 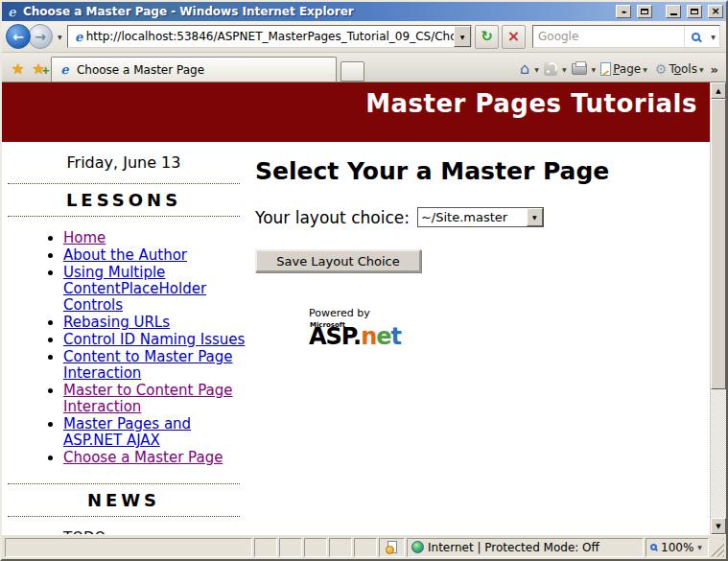 I want to click on list-item: Master Pages and ASP.NET AJAX, so click(x=154, y=432).